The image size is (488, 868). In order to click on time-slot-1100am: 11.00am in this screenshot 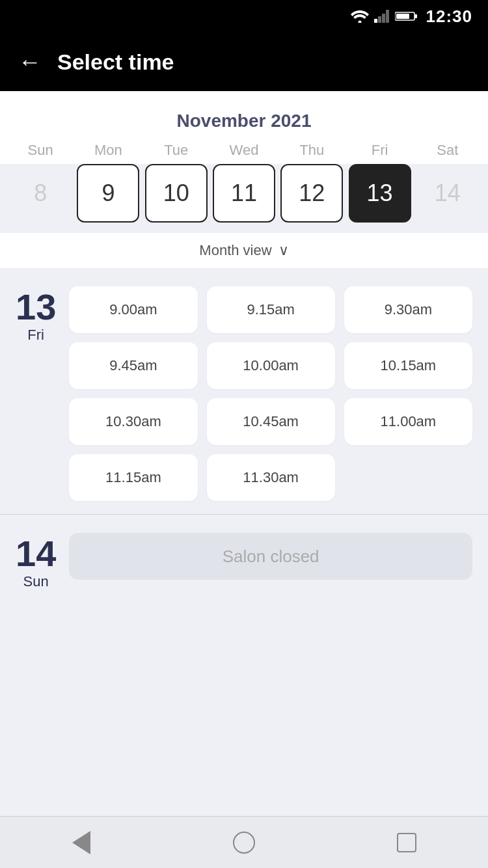, I will do `click(409, 422)`.